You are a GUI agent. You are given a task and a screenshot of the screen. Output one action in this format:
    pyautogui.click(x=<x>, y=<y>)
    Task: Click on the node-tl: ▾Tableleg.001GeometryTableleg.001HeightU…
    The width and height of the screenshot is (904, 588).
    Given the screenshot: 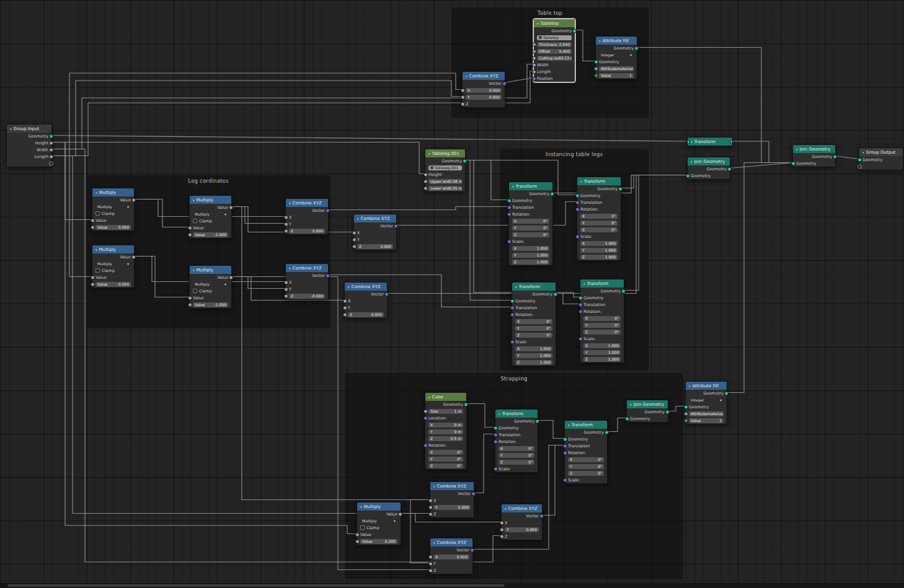 What is the action you would take?
    pyautogui.click(x=445, y=170)
    